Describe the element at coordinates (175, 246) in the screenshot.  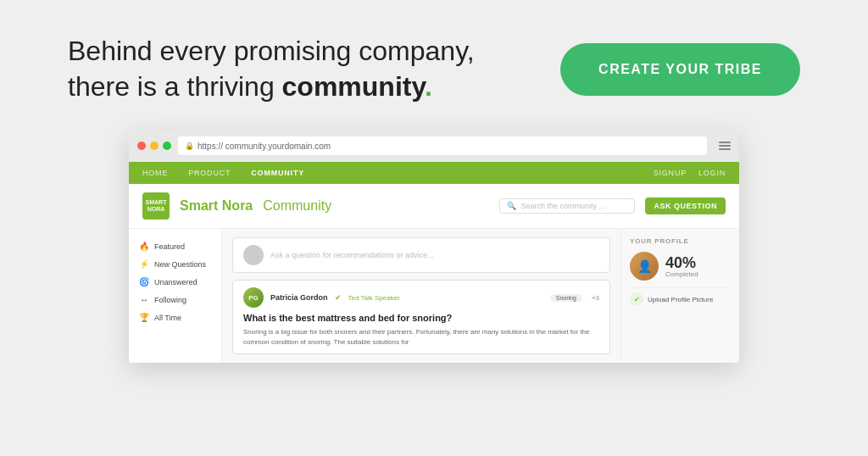
I see `sidebar-item-featured: 🔥 Featured` at that location.